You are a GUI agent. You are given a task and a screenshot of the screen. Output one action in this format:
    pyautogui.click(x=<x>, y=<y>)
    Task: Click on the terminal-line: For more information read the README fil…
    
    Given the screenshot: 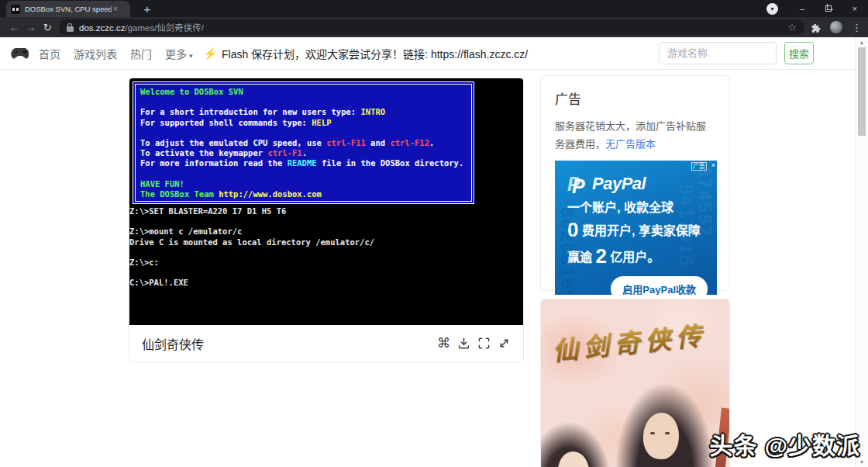 What is the action you would take?
    pyautogui.click(x=307, y=163)
    